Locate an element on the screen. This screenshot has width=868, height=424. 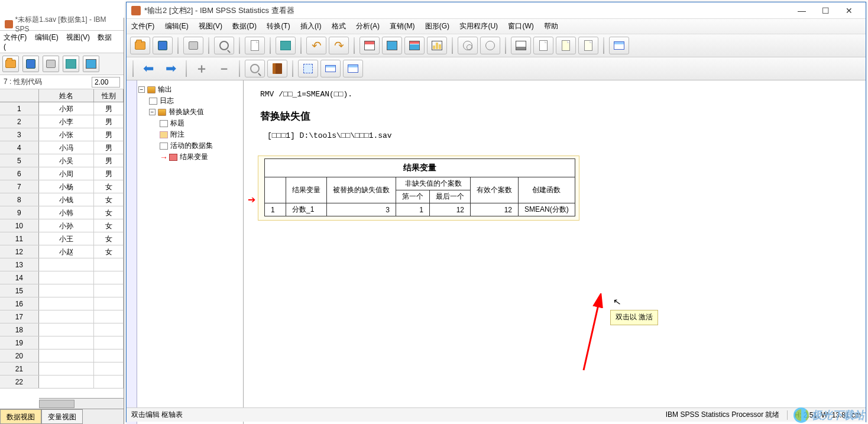
forward-icon: ➡ is located at coordinates (171, 69).